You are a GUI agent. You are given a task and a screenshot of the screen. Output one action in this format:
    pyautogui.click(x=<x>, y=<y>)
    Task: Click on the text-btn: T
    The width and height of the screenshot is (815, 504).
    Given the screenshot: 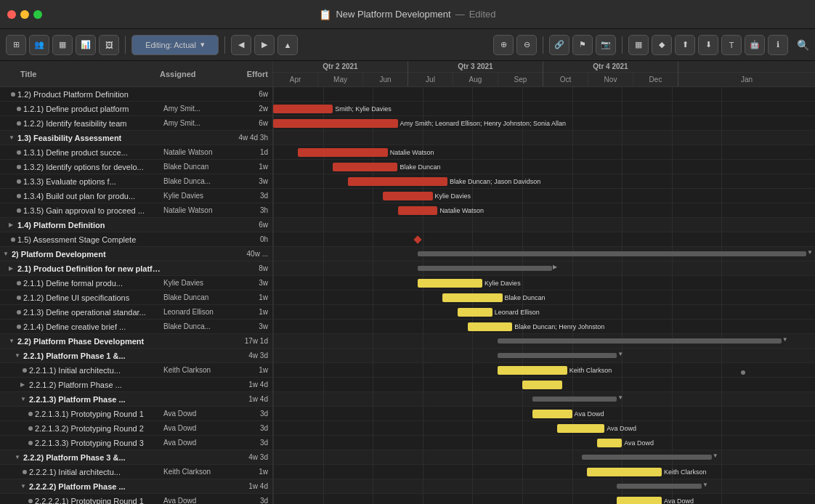 What is the action you would take?
    pyautogui.click(x=731, y=45)
    